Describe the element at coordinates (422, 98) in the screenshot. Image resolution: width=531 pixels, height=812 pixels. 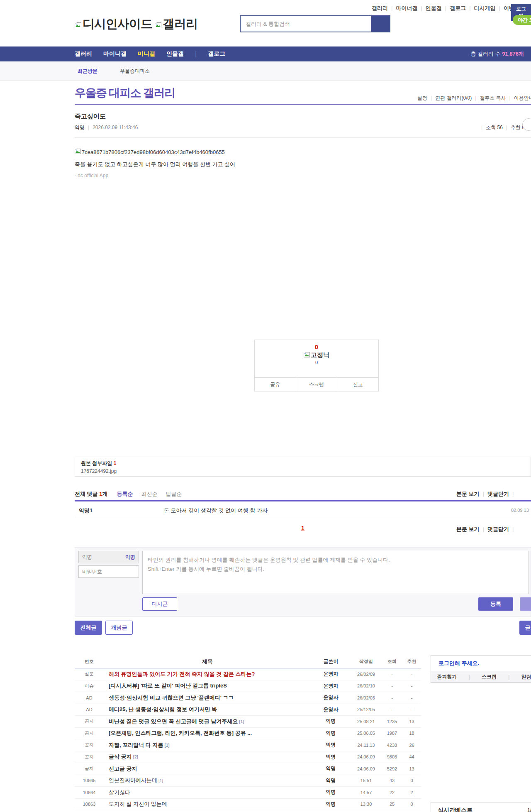
I see `gallery-settings-link: 설정` at that location.